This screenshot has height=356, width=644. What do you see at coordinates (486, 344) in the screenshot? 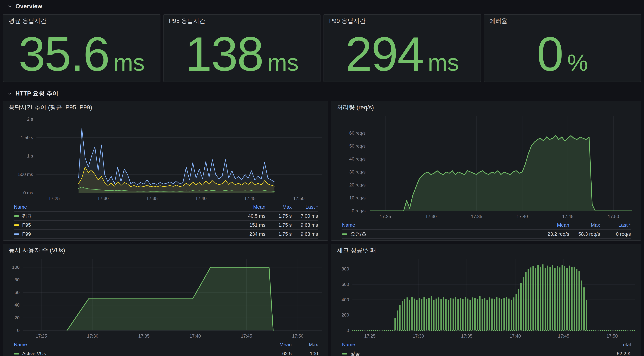
I see `legend-header-row: NameTotal` at bounding box center [486, 344].